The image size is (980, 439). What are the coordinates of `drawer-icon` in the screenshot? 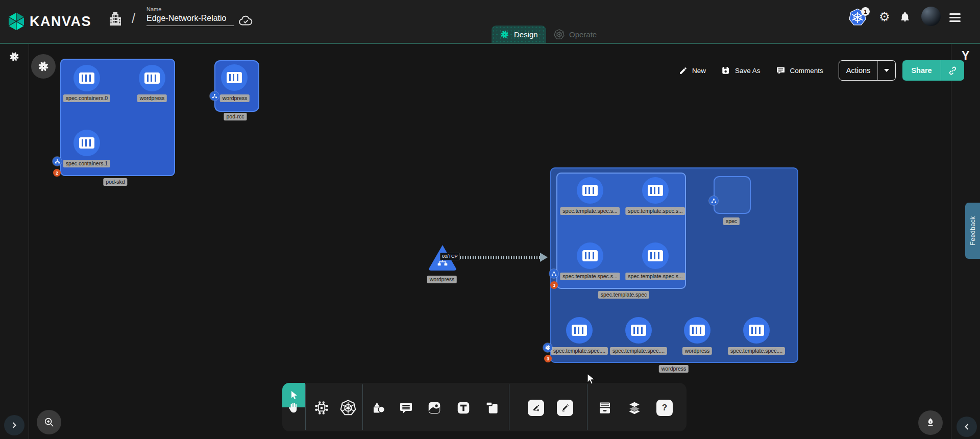 It's located at (605, 408).